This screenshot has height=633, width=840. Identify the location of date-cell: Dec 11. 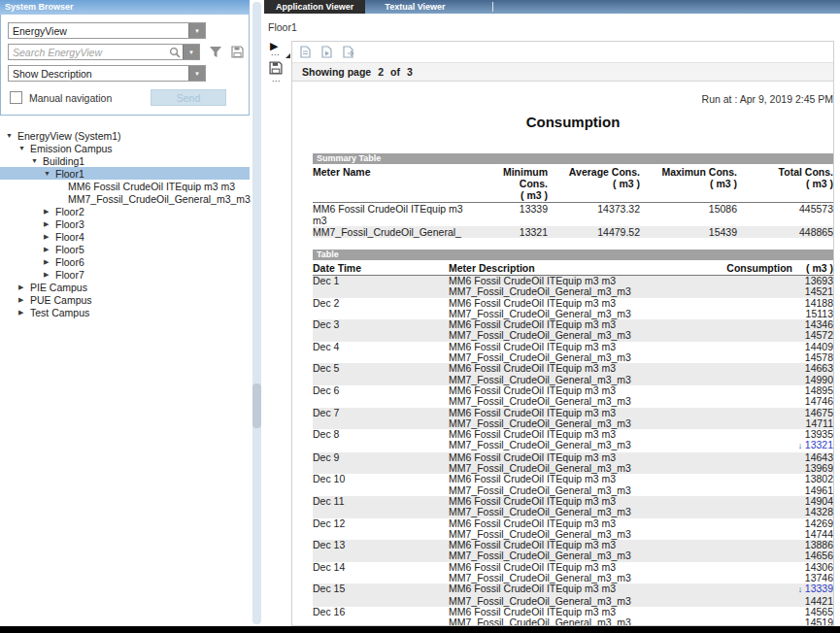
(381, 501).